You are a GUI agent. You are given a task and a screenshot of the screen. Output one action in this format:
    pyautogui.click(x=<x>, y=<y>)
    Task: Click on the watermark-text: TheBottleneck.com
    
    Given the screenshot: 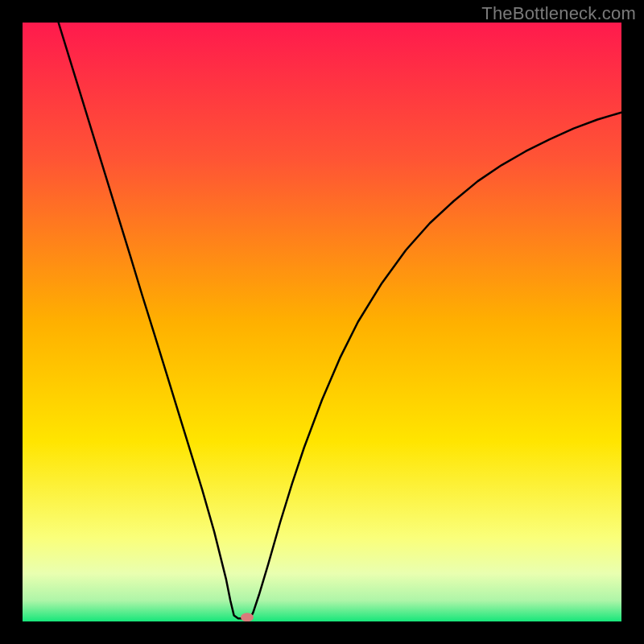 What is the action you would take?
    pyautogui.click(x=559, y=14)
    